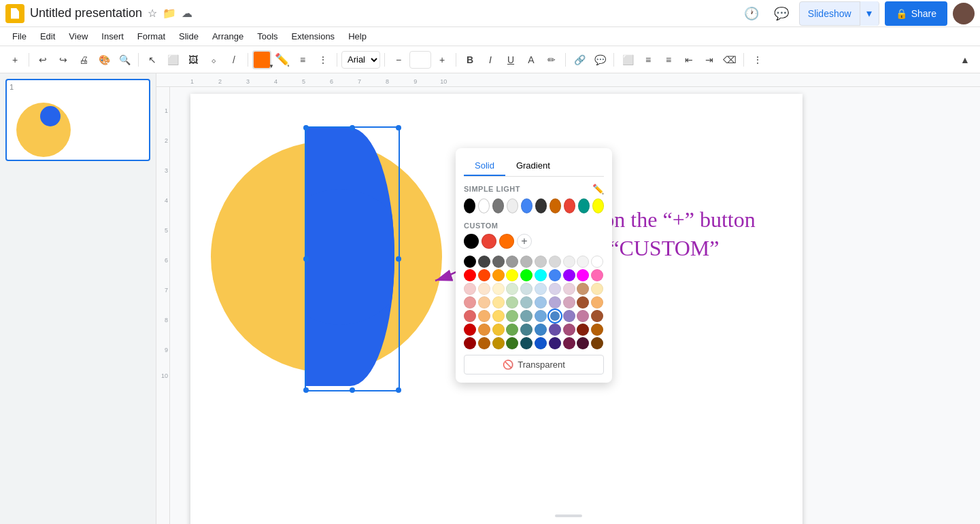  I want to click on font-size-input: 14, so click(420, 60).